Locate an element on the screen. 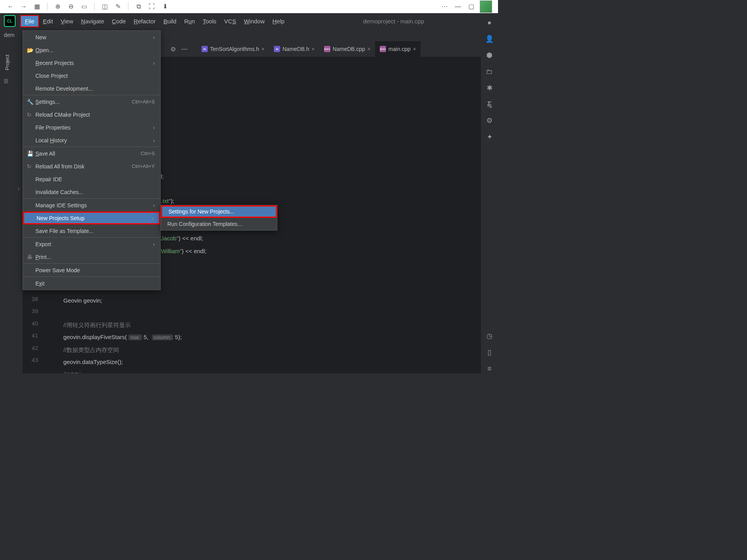 The height and width of the screenshot is (560, 747). menu-code: Code is located at coordinates (119, 21).